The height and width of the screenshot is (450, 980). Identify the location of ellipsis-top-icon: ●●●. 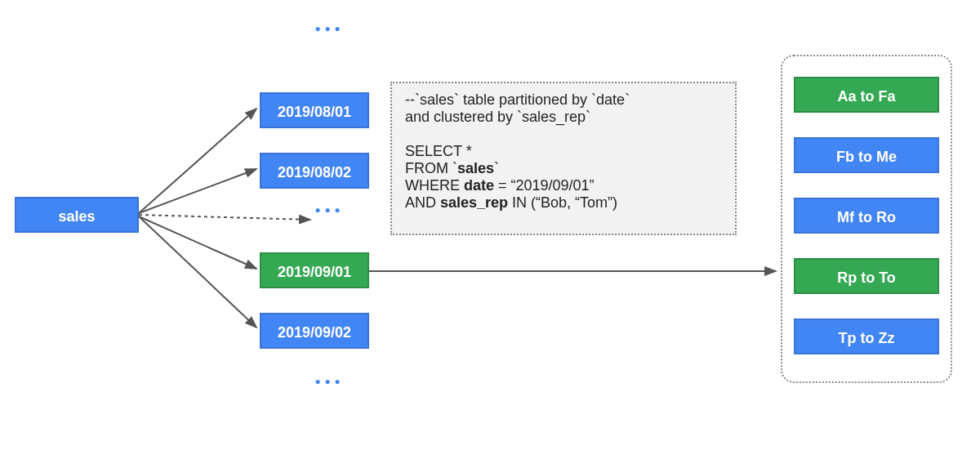
(327, 29).